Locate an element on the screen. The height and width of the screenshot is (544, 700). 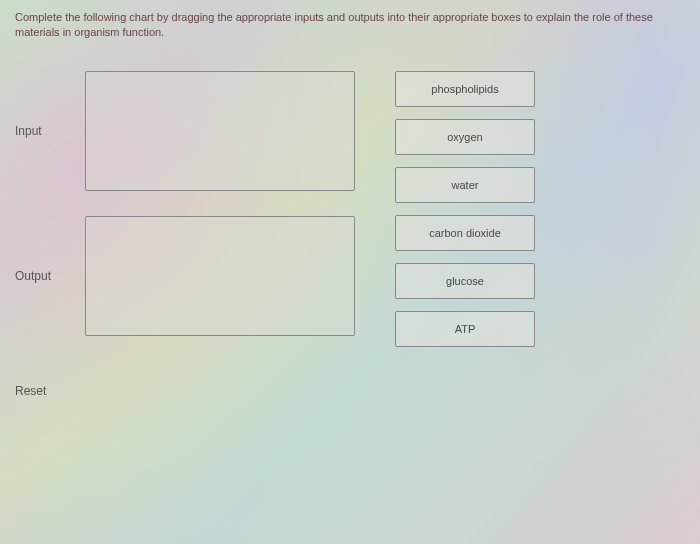
drag-item-phospholipids: phospholipids is located at coordinates (465, 89).